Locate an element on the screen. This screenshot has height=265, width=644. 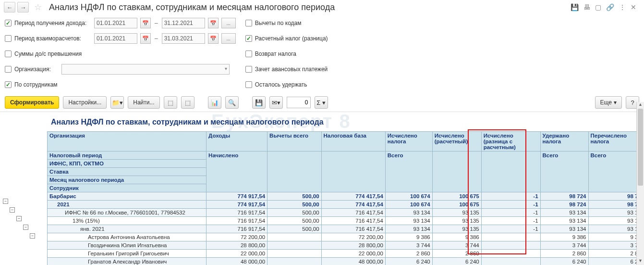
tree-collapse-3: − is located at coordinates (26, 227).